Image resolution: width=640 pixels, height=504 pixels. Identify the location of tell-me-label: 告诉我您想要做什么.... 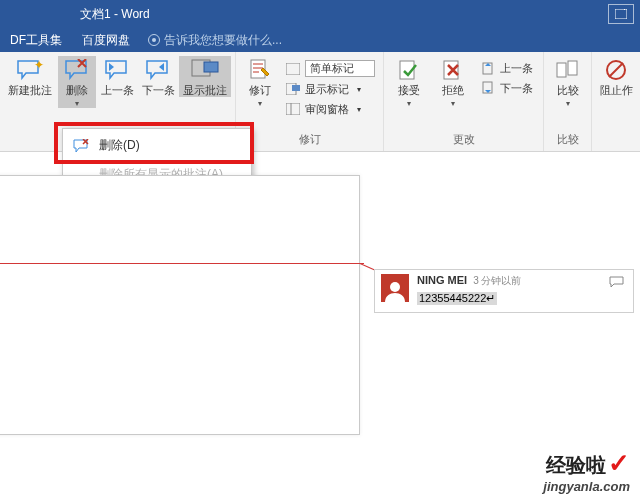
(223, 40).